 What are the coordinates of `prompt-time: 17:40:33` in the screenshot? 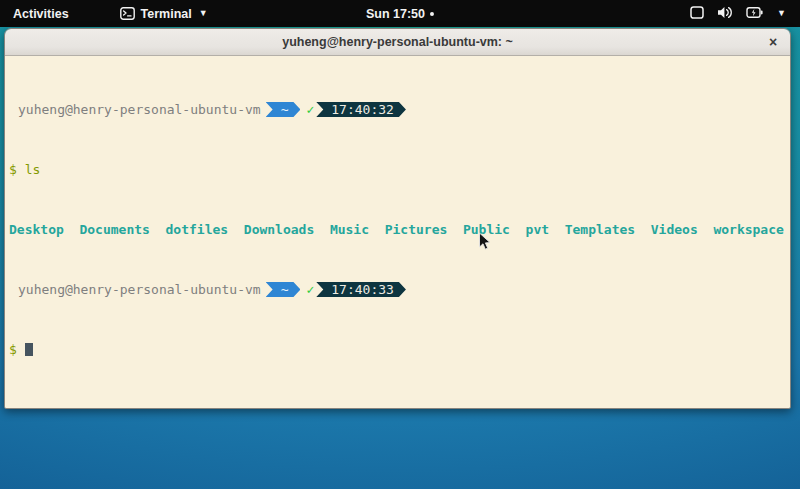 It's located at (362, 290).